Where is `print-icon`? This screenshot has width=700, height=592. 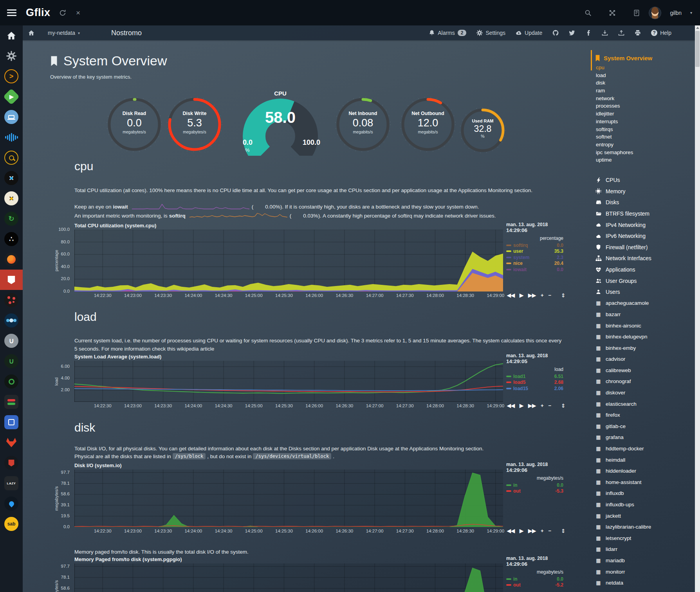
print-icon is located at coordinates (638, 33).